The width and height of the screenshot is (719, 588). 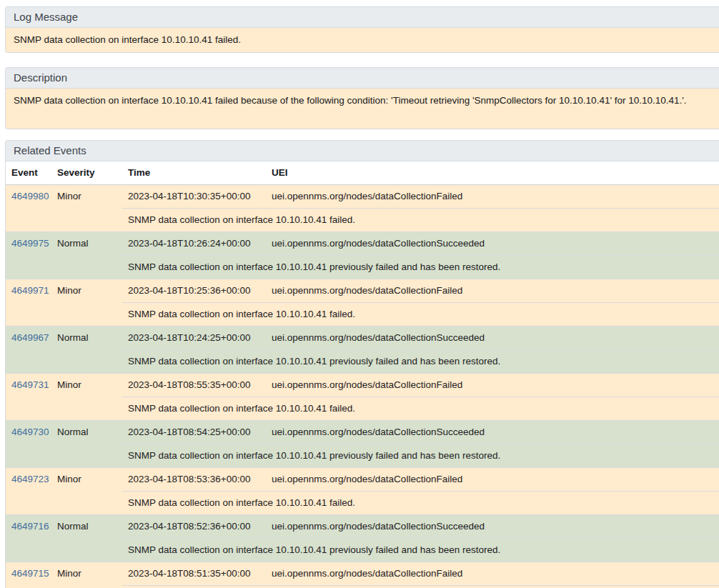 I want to click on column-header-event: Event, so click(x=29, y=173).